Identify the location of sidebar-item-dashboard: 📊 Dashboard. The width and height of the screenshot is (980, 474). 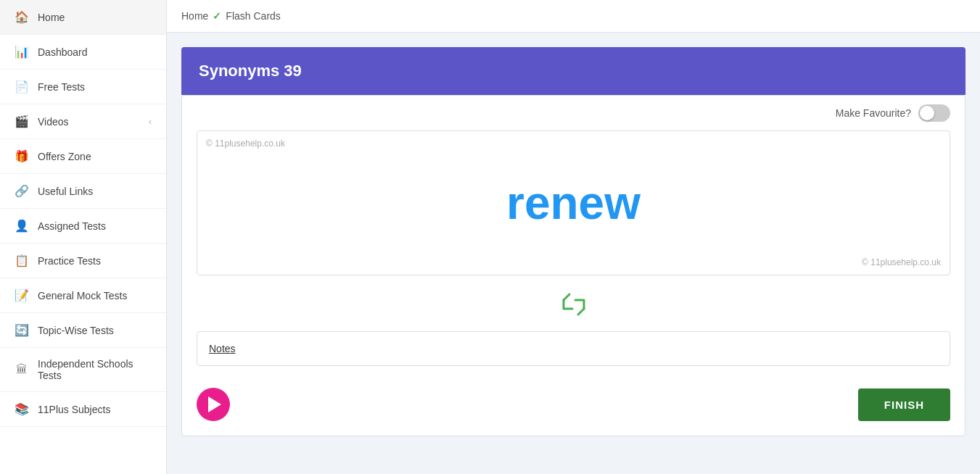
(83, 52).